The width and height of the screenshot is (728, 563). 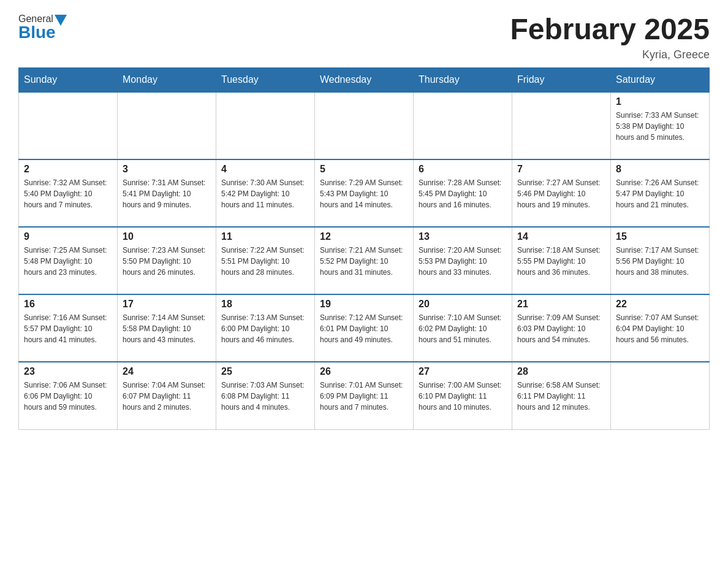 What do you see at coordinates (167, 80) in the screenshot?
I see `weekday-header-monday: Monday` at bounding box center [167, 80].